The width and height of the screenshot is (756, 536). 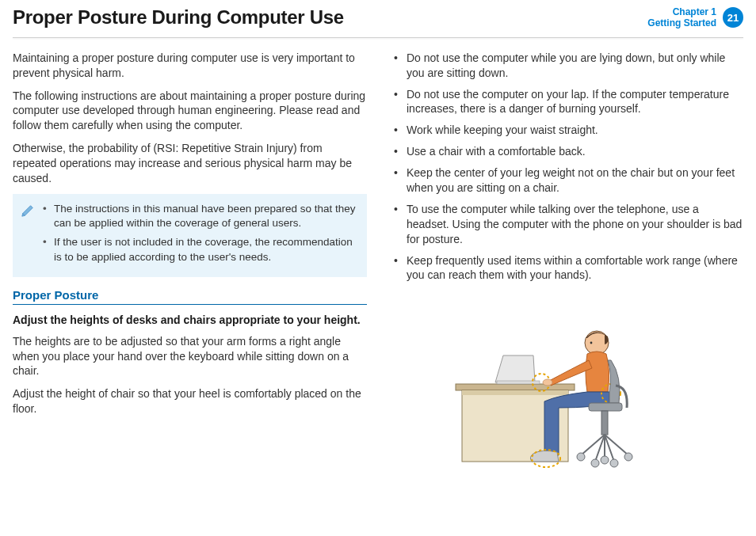 What do you see at coordinates (190, 66) in the screenshot?
I see `intro-paragraph-1: Maintaining a proper posture during comp…` at bounding box center [190, 66].